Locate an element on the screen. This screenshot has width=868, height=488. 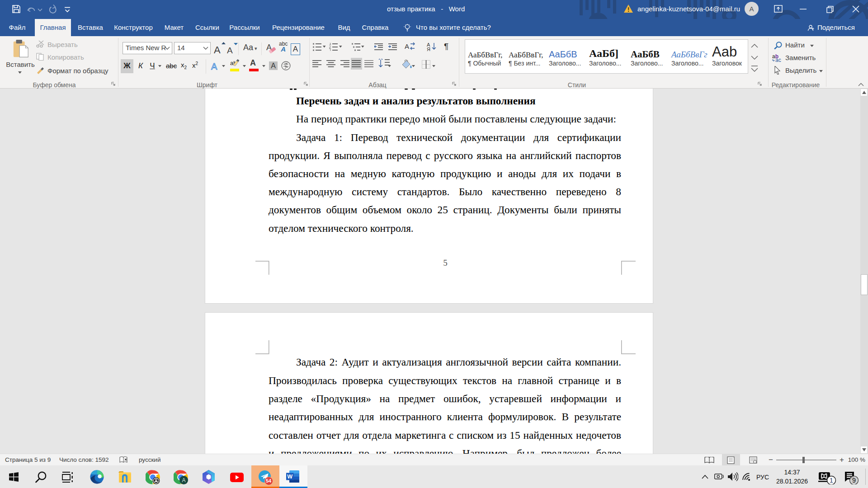
svg-text: 1 is located at coordinates (831, 480).